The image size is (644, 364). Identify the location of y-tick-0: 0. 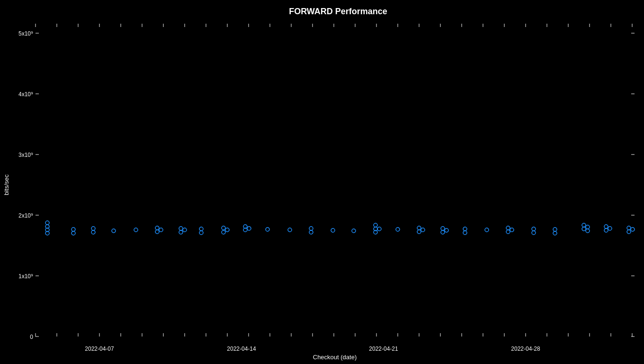
(31, 337).